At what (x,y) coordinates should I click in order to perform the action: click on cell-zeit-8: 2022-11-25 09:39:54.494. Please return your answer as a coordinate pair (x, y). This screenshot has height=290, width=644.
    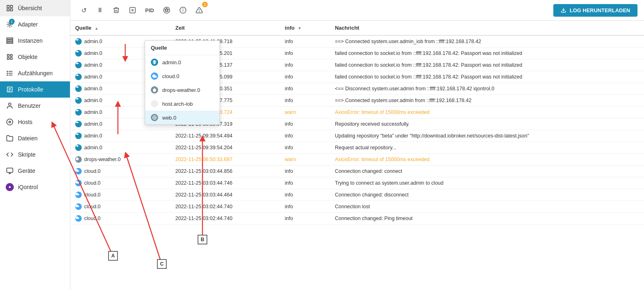
    Looking at the image, I should click on (225, 136).